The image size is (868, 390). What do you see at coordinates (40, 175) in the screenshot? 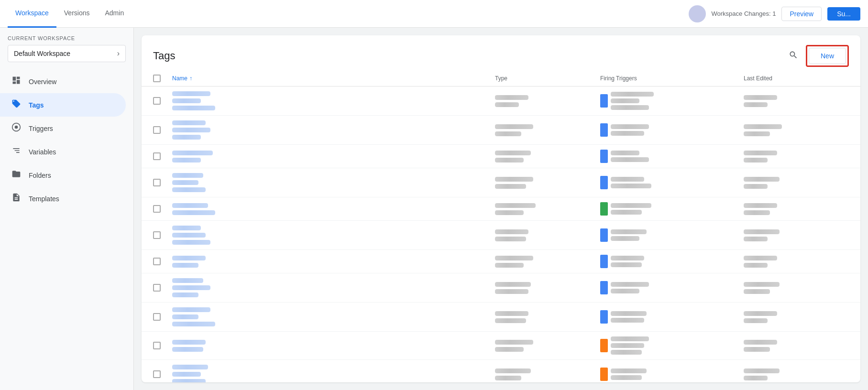
I see `sidebar-folders-label: Folders` at bounding box center [40, 175].